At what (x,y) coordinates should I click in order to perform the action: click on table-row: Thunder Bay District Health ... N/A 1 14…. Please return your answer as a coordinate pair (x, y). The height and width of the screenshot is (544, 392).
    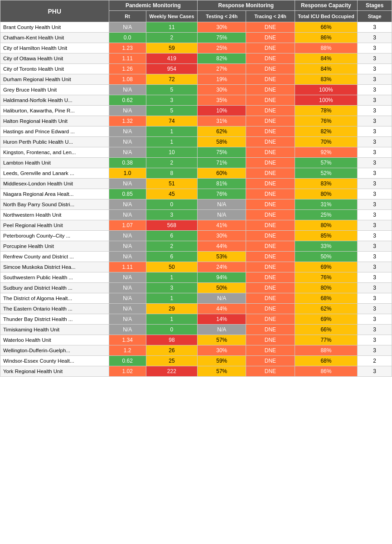
    Looking at the image, I should click on (196, 319).